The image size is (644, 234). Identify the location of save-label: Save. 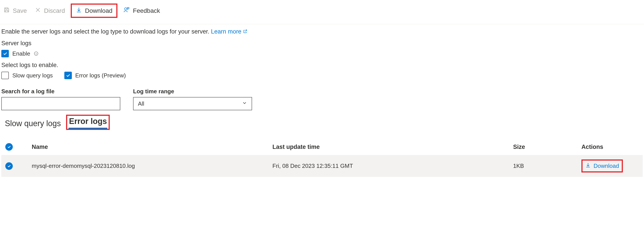
(20, 11).